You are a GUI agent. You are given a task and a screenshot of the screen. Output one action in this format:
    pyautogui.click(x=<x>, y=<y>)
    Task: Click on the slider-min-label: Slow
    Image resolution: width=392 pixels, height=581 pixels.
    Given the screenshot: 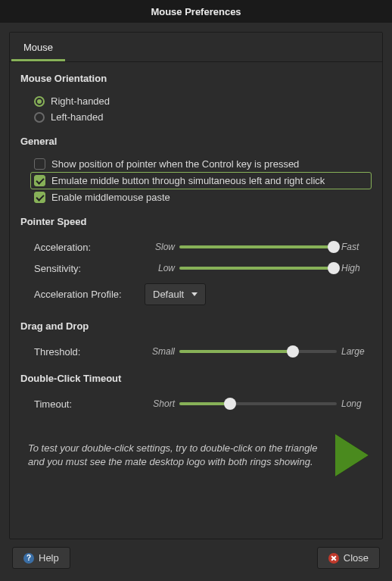 What is the action you would take?
    pyautogui.click(x=160, y=247)
    